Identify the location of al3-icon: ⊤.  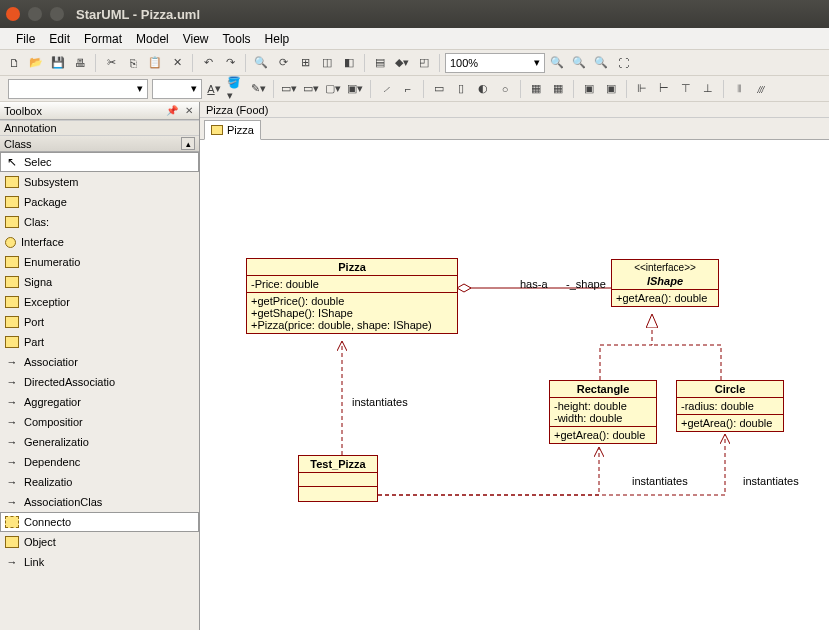
(686, 89).